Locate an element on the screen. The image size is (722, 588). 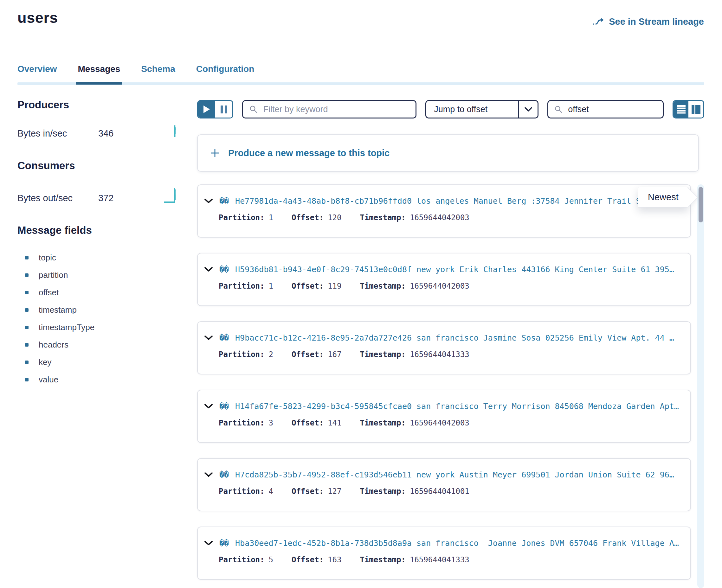
plus-icon is located at coordinates (215, 153).